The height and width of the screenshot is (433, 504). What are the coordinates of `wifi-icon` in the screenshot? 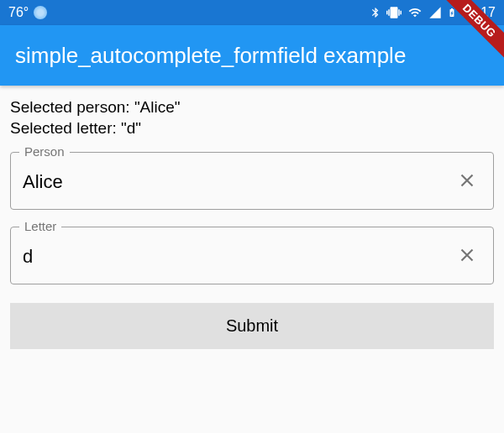 It's located at (415, 13).